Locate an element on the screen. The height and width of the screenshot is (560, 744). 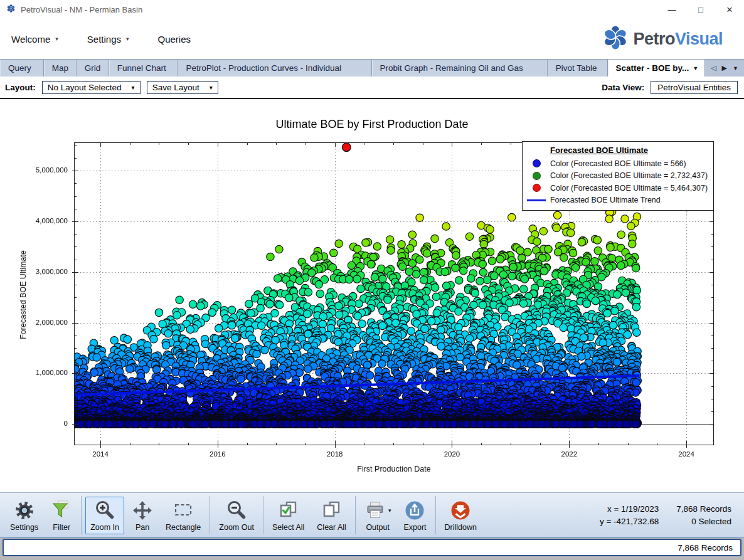
y-tick-label: 1,000,000 is located at coordinates (34, 372).